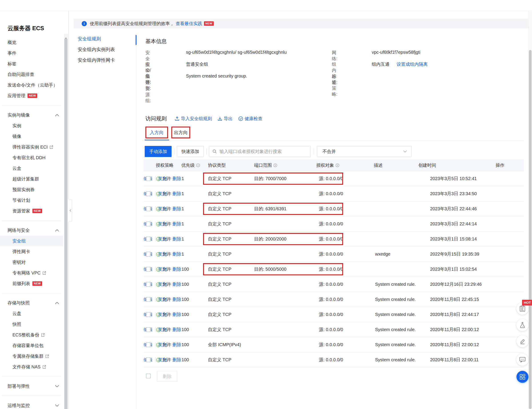 The width and height of the screenshot is (532, 409). I want to click on cell-protocol: 自定义 TCP, so click(220, 360).